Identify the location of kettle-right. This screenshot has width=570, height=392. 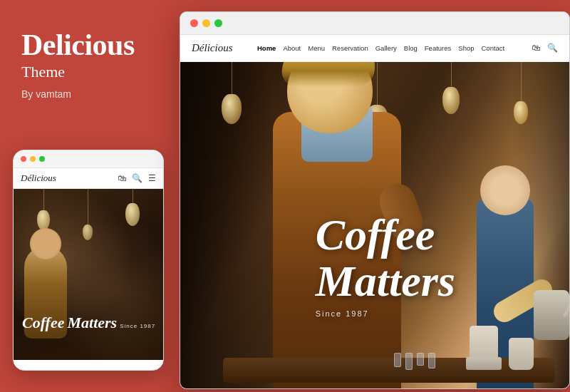
(522, 354).